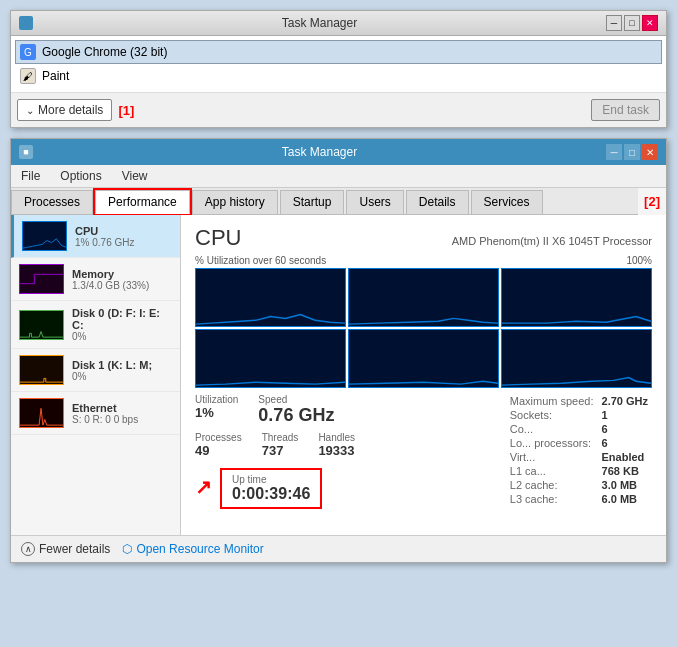 Image resolution: width=677 pixels, height=647 pixels. I want to click on uptime-box: Up time 0:00:39:46, so click(271, 488).